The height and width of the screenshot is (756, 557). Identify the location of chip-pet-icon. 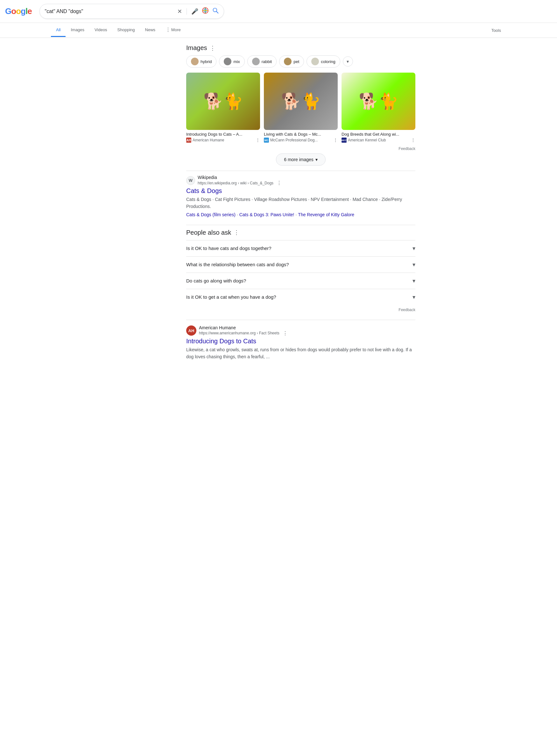
(288, 61).